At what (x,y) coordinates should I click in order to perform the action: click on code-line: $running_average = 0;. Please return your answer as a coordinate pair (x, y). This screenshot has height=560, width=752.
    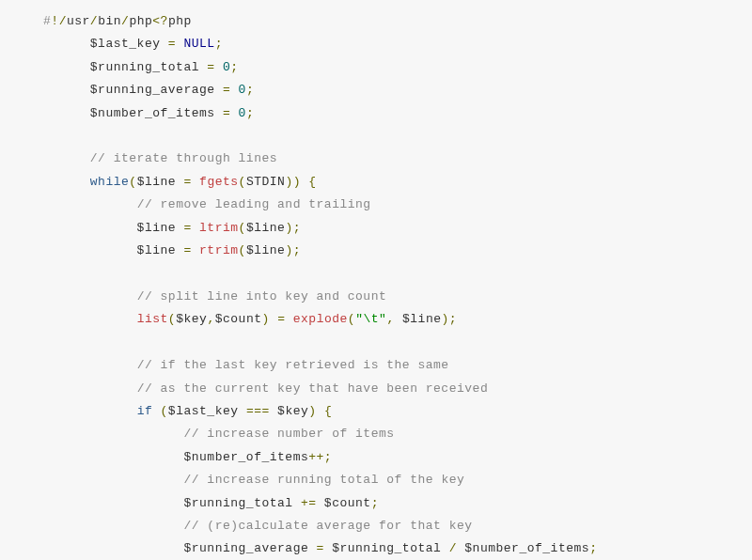
    Looking at the image, I should click on (398, 90).